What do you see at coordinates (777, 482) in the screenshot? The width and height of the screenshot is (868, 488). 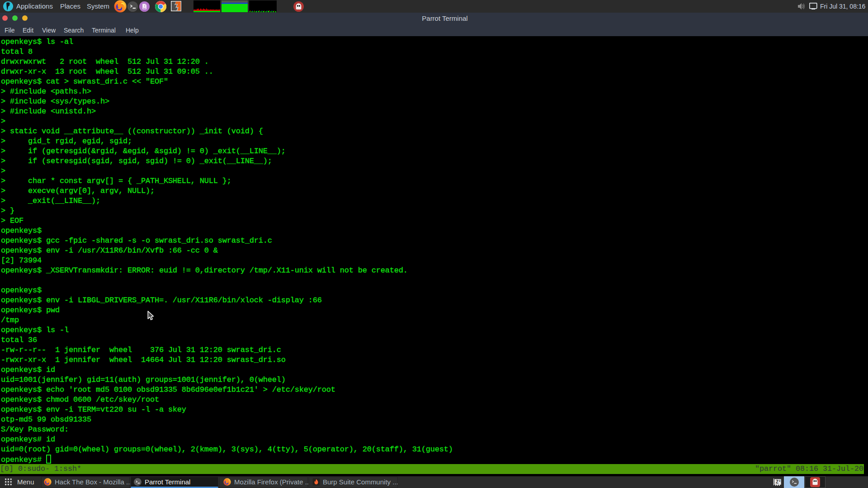 I see `svg-text: Z` at bounding box center [777, 482].